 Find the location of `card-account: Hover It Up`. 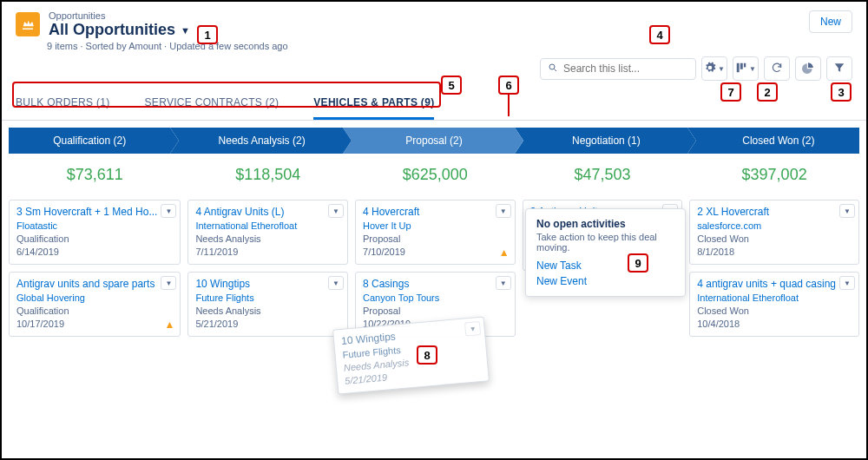

card-account: Hover It Up is located at coordinates (436, 226).